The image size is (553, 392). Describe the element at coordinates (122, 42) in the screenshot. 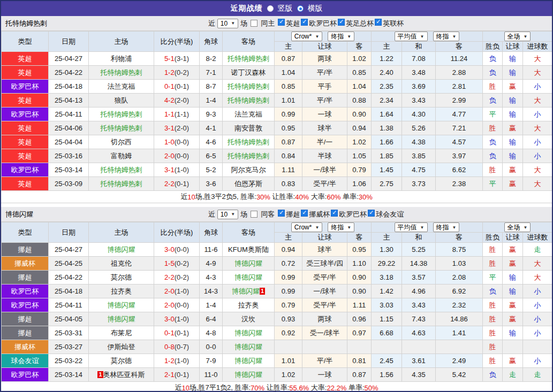

I see `col-home: 主场` at that location.